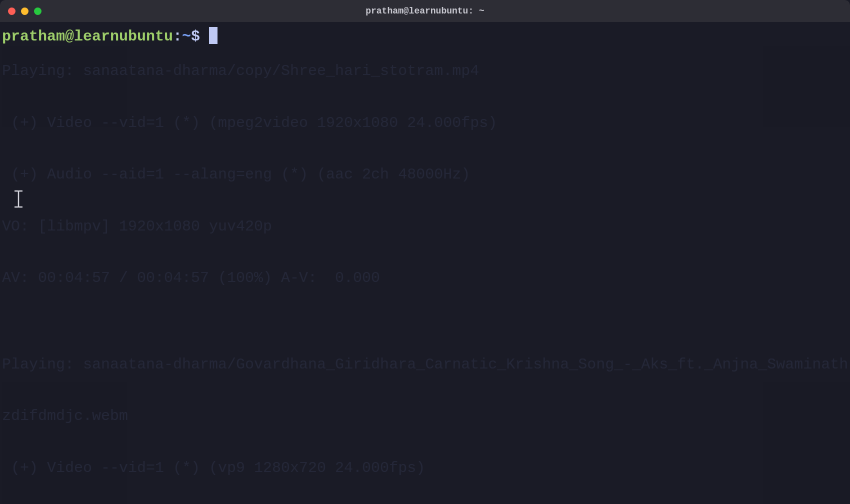 The height and width of the screenshot is (504, 850). What do you see at coordinates (425, 37) in the screenshot?
I see `prompt-line: pratham@learnubuntu:~$` at bounding box center [425, 37].